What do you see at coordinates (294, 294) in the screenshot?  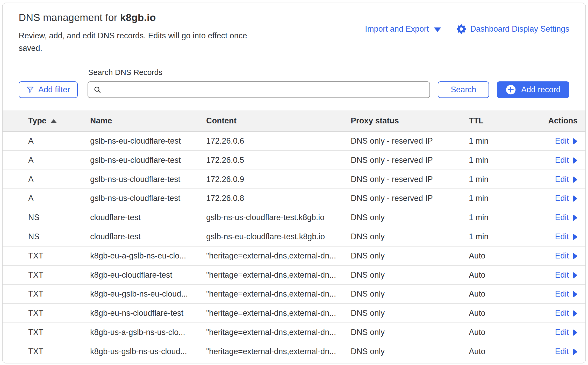 I see `table-row: TXT k8gb-eu-gslb-ns-eu-cloud... "heritag…` at bounding box center [294, 294].